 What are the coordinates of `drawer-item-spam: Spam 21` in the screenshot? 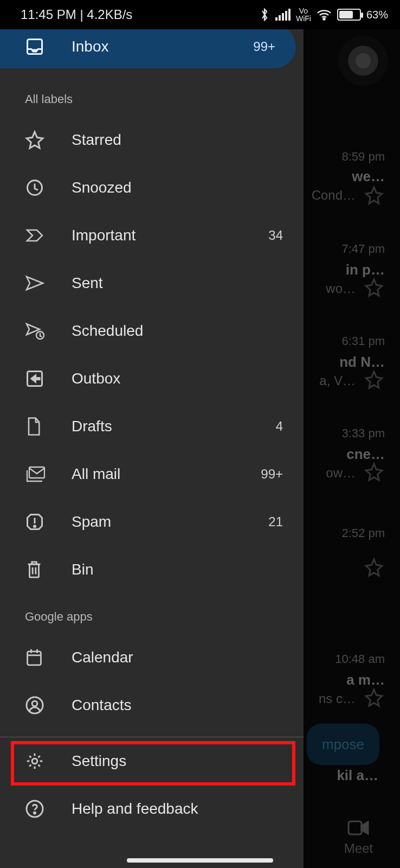 It's located at (152, 522).